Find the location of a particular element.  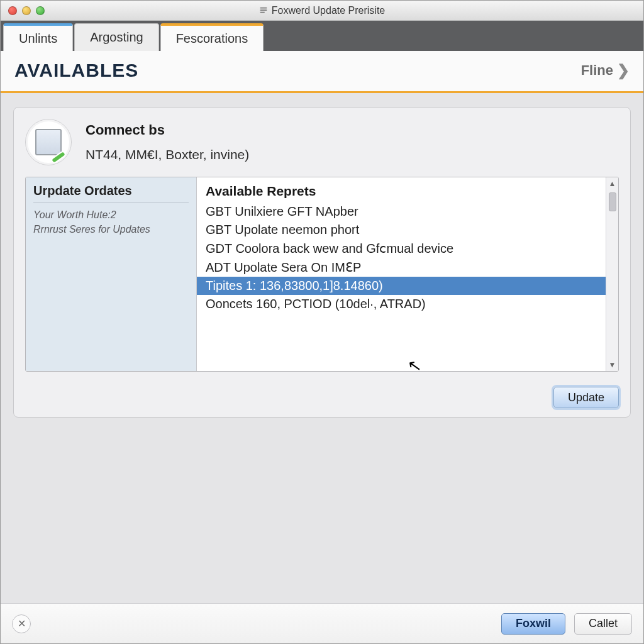

document-update-icon is located at coordinates (48, 142).